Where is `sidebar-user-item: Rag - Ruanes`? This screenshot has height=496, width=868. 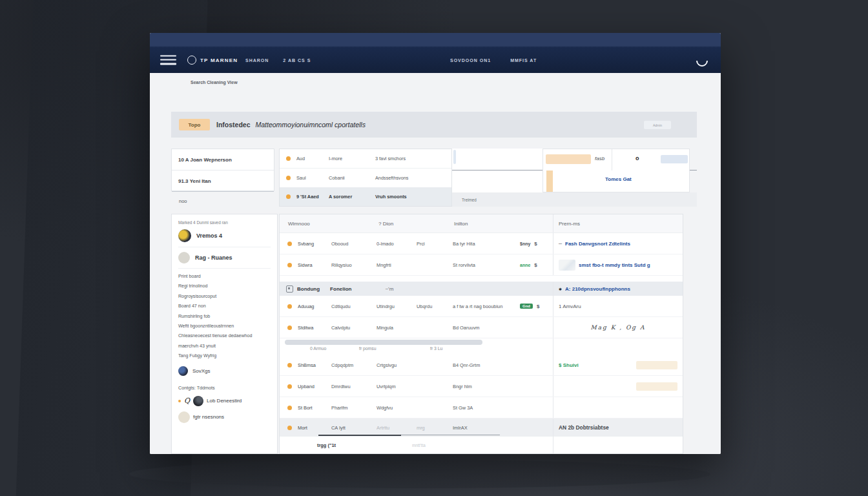
sidebar-user-item: Rag - Ruanes is located at coordinates (225, 258).